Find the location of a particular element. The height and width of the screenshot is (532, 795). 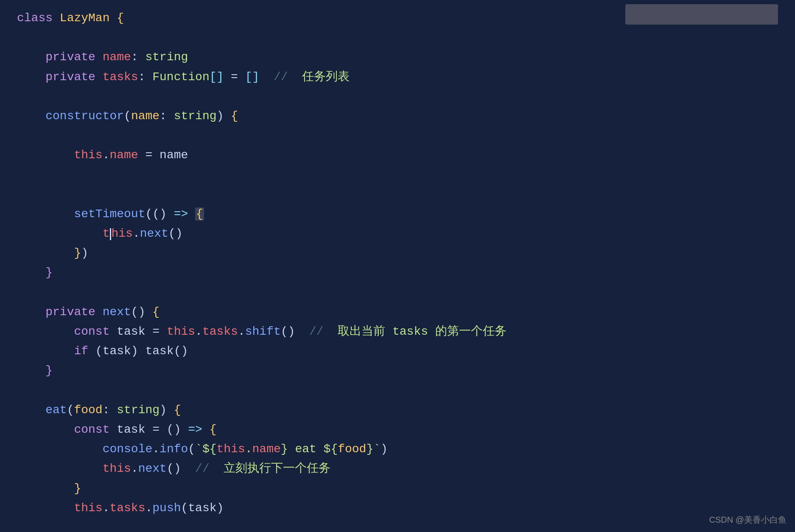

code-line-18: if (task) task() is located at coordinates (398, 351).